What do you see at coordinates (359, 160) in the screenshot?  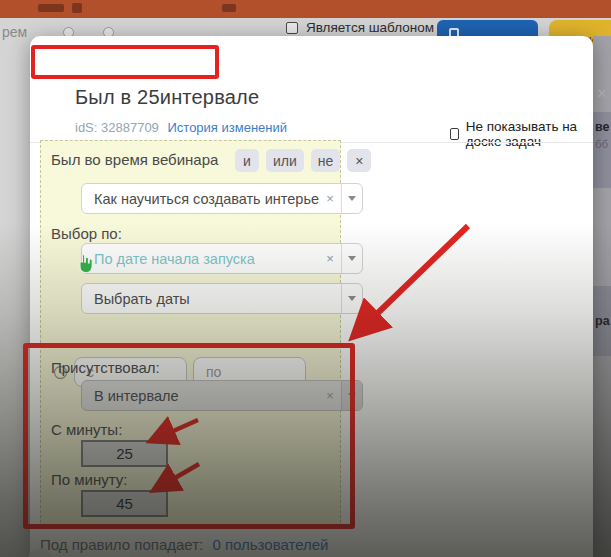 I see `operator-remove: ×` at bounding box center [359, 160].